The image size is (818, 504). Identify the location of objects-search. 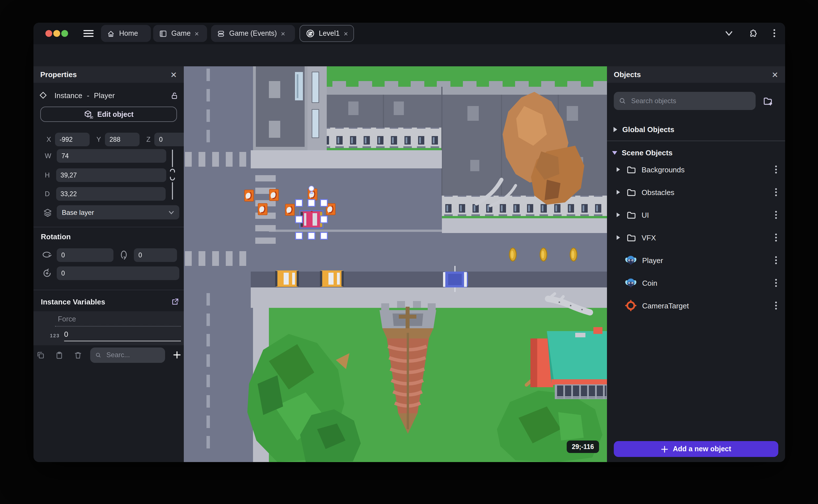
(685, 101).